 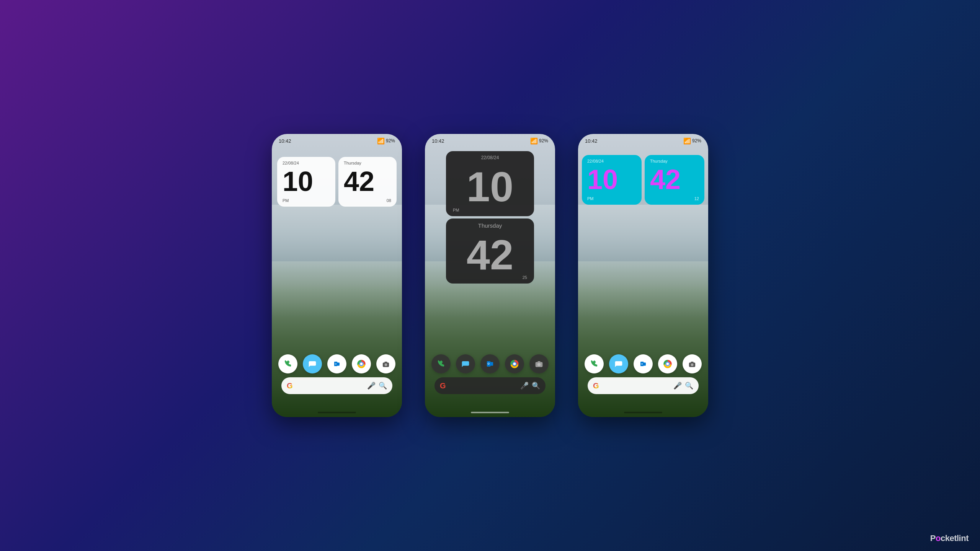 What do you see at coordinates (285, 141) in the screenshot?
I see `phone-1-time: 10:42` at bounding box center [285, 141].